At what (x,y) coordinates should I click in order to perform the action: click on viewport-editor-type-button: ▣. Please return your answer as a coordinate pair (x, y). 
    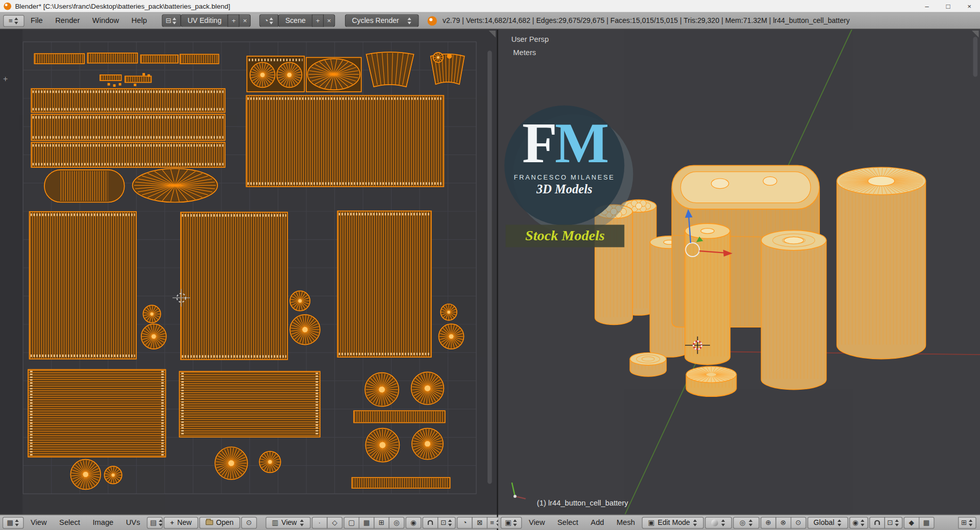
    Looking at the image, I should click on (511, 522).